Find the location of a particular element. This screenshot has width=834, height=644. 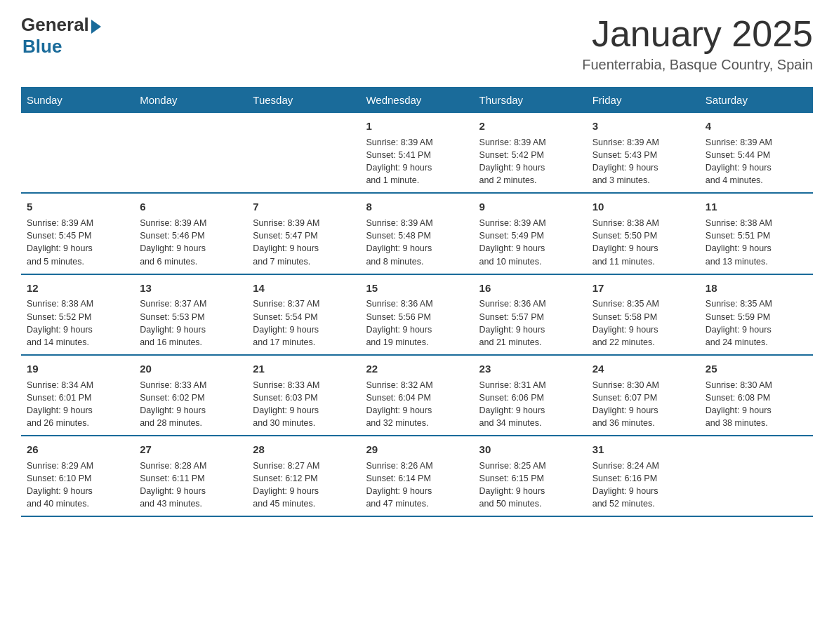

day-info: Sunrise: 8:39 AM Sunset: 5:45 PM Dayligh… is located at coordinates (77, 243).